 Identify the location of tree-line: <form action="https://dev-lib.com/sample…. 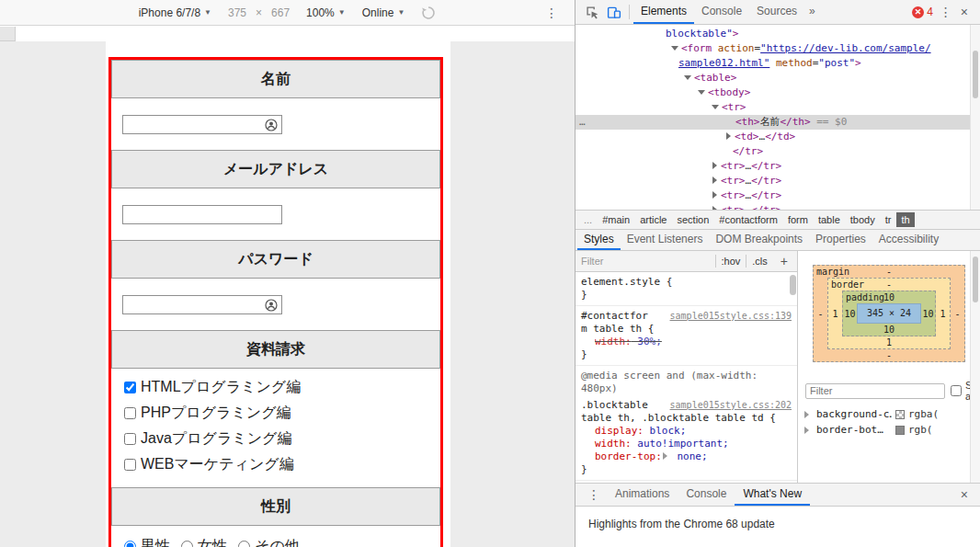
(778, 49).